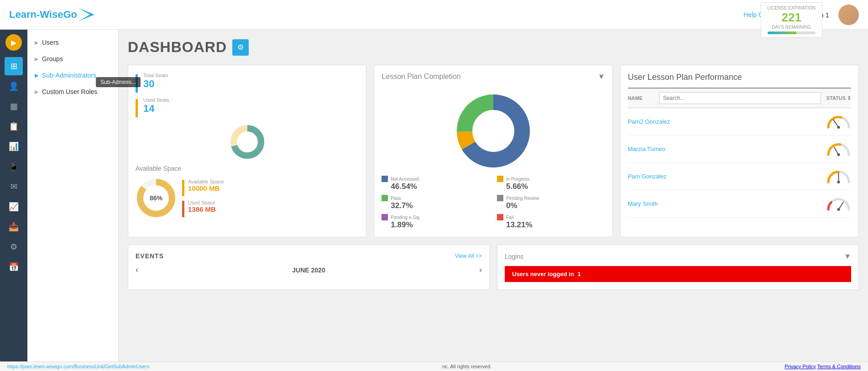  I want to click on nav-arrow-custom-roles: ▶, so click(37, 92).